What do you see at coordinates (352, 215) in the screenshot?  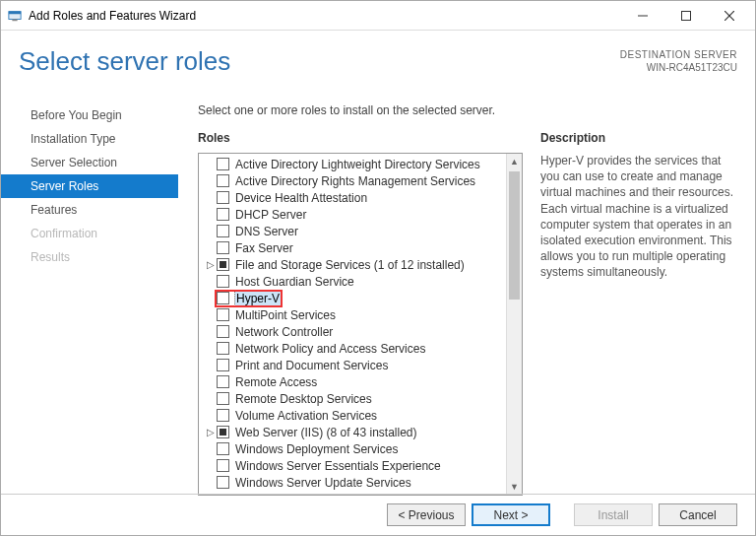 I see `role-dhcp-server: DHCP Server` at bounding box center [352, 215].